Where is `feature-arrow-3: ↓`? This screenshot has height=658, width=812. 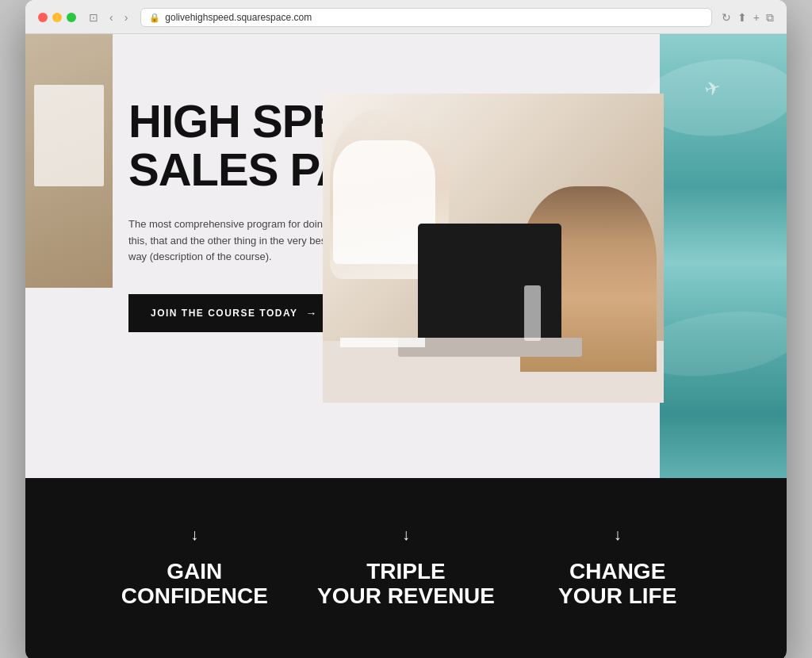
feature-arrow-3: ↓ is located at coordinates (618, 534).